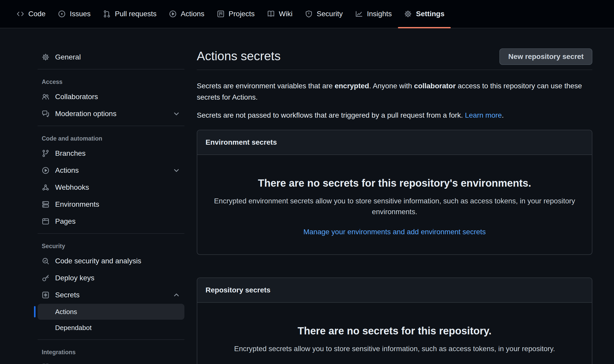 This screenshot has height=364, width=614. I want to click on key-icon, so click(46, 278).